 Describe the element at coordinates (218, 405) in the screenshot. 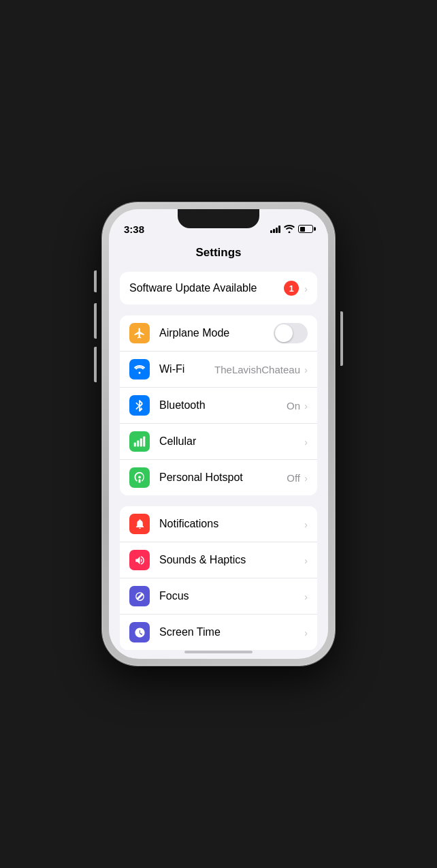

I see `connectivity-section: Airplane Mode` at that location.